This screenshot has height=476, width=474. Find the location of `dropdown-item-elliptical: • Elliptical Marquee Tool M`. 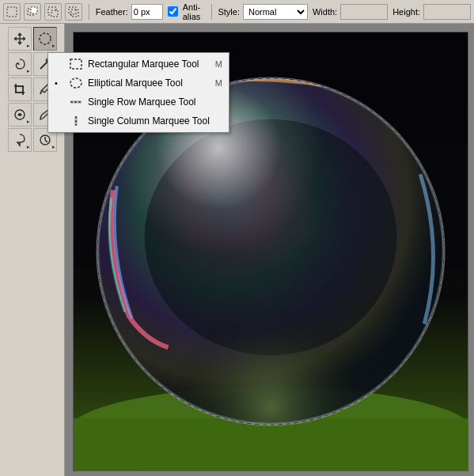

dropdown-item-elliptical: • Elliptical Marquee Tool M is located at coordinates (138, 83).